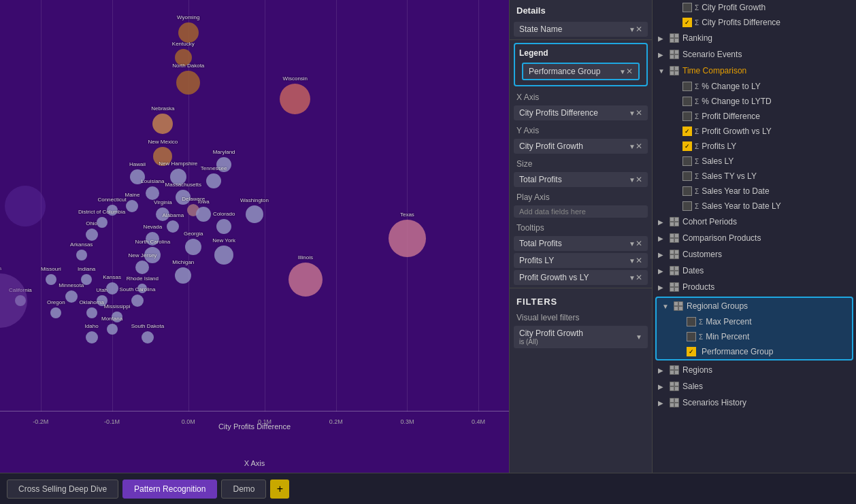  I want to click on city-profit-growth-field: City Profit Growth ▼ ✕, so click(581, 146).